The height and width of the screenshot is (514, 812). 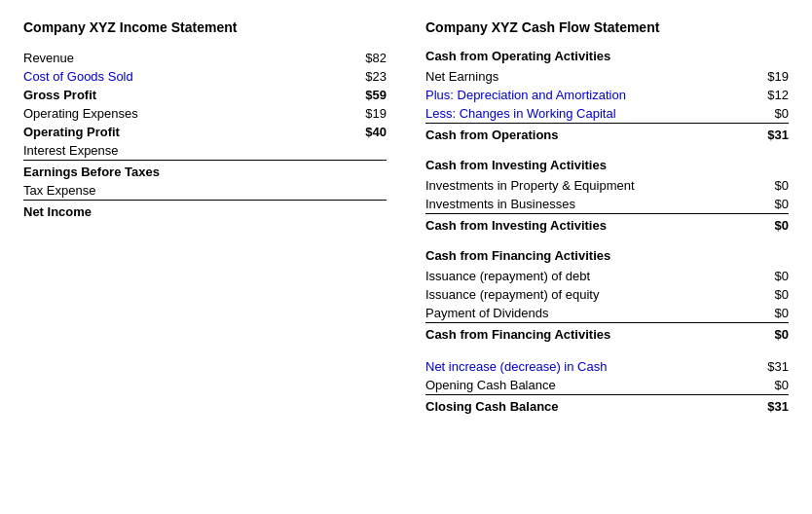 What do you see at coordinates (608, 165) in the screenshot?
I see `cashflow-section-header: Cash from Investing Activities` at bounding box center [608, 165].